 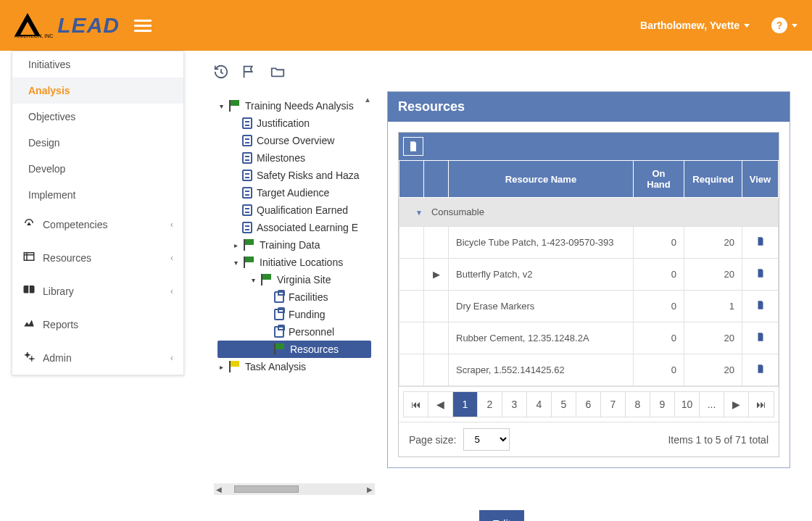 What do you see at coordinates (638, 404) in the screenshot?
I see `pager-page: 8` at bounding box center [638, 404].